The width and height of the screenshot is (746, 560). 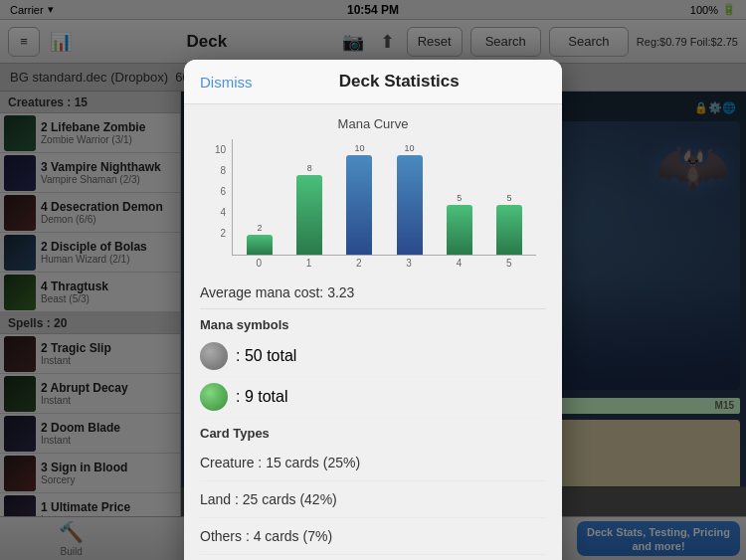 I want to click on modal-header: Dismiss Deck Statistics, so click(x=373, y=82).